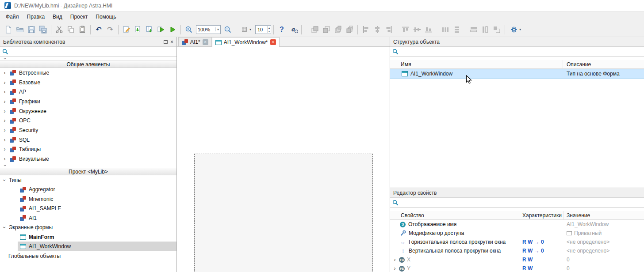 The height and width of the screenshot is (272, 644). Describe the element at coordinates (88, 166) in the screenshot. I see `project-section-collapse: ›` at that location.